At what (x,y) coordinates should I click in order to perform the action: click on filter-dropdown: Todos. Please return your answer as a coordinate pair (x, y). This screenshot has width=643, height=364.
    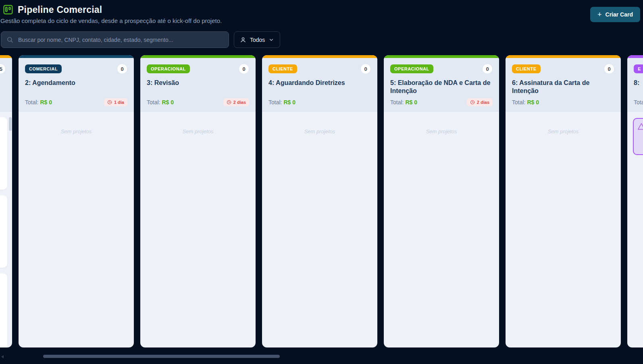
    Looking at the image, I should click on (257, 39).